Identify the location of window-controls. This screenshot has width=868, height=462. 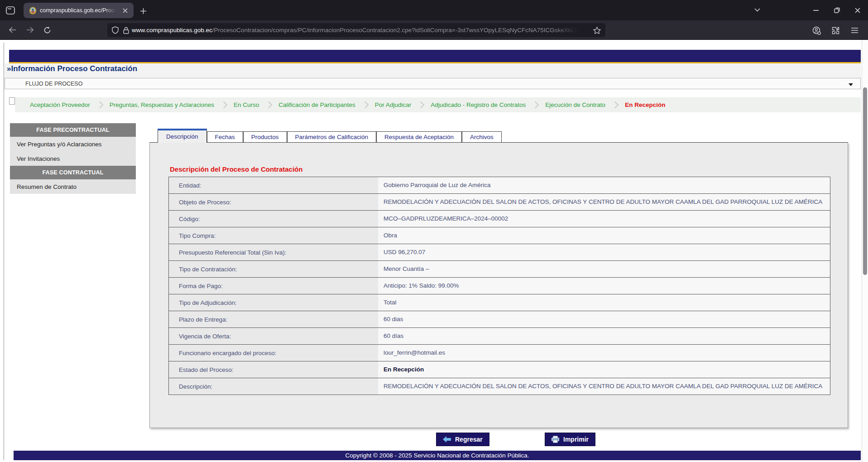
(837, 10).